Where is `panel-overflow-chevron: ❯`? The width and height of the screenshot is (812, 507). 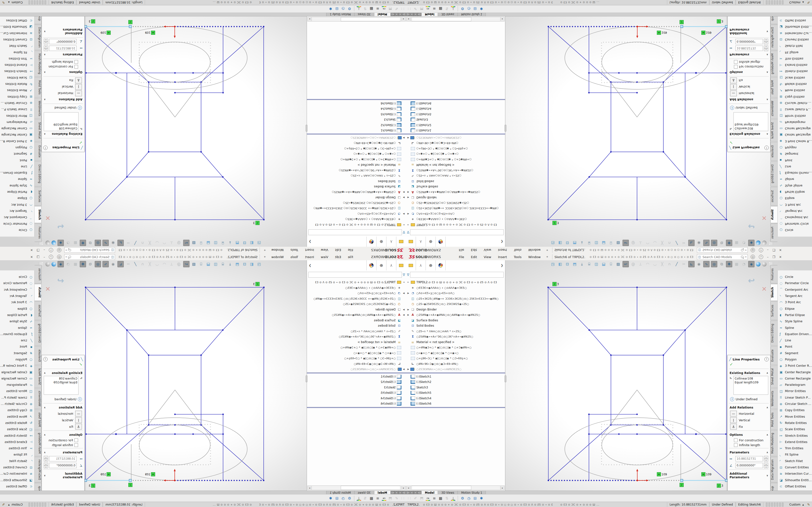 panel-overflow-chevron: ❯ is located at coordinates (503, 265).